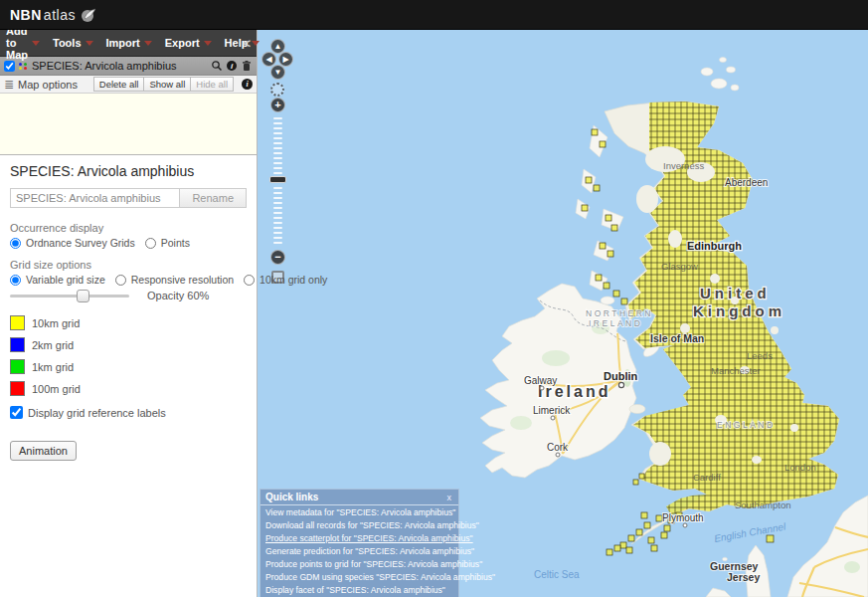  Describe the element at coordinates (44, 451) in the screenshot. I see `animation-button: Animation` at that location.